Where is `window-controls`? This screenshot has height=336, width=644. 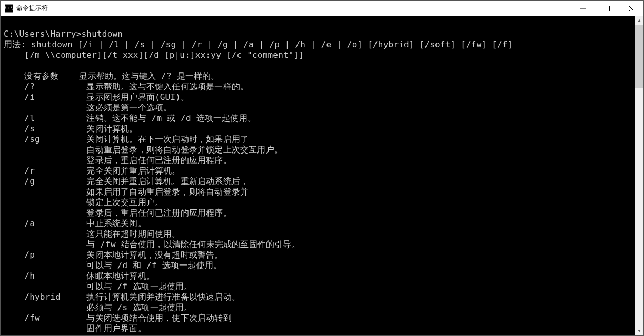
window-controls is located at coordinates (607, 8).